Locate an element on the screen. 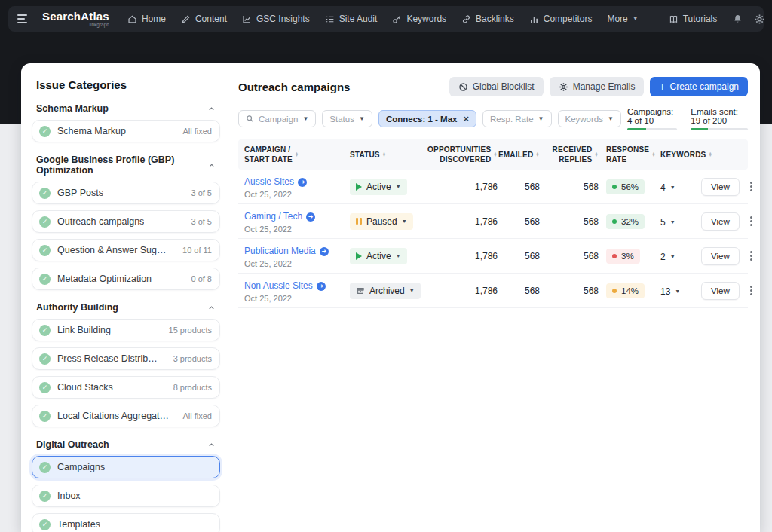 Image resolution: width=772 pixels, height=532 pixels. logo-subtext: linkgraph is located at coordinates (100, 26).